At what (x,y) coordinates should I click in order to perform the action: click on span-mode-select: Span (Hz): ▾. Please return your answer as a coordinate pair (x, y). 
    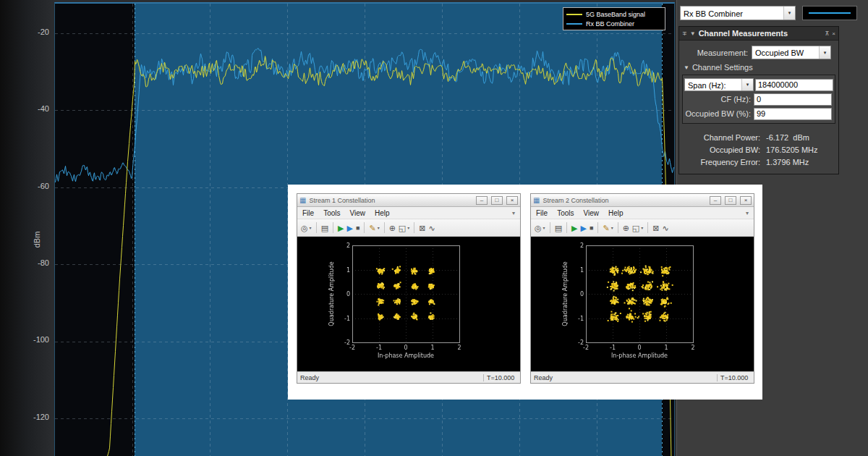
    Looking at the image, I should click on (719, 85).